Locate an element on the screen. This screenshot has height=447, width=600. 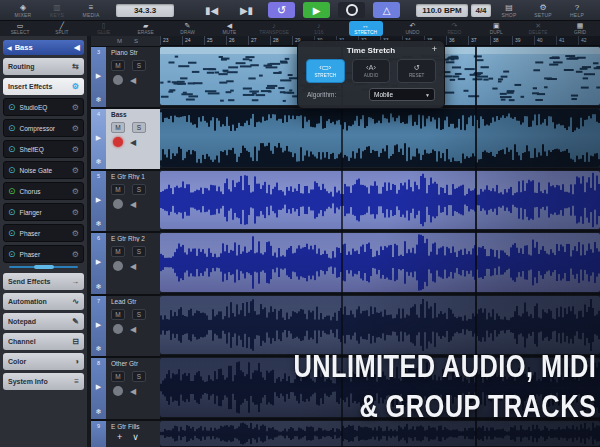
track-header-e-gtr-fills: 9 E Gtr Fills + ∨ is located at coordinates (126, 434).